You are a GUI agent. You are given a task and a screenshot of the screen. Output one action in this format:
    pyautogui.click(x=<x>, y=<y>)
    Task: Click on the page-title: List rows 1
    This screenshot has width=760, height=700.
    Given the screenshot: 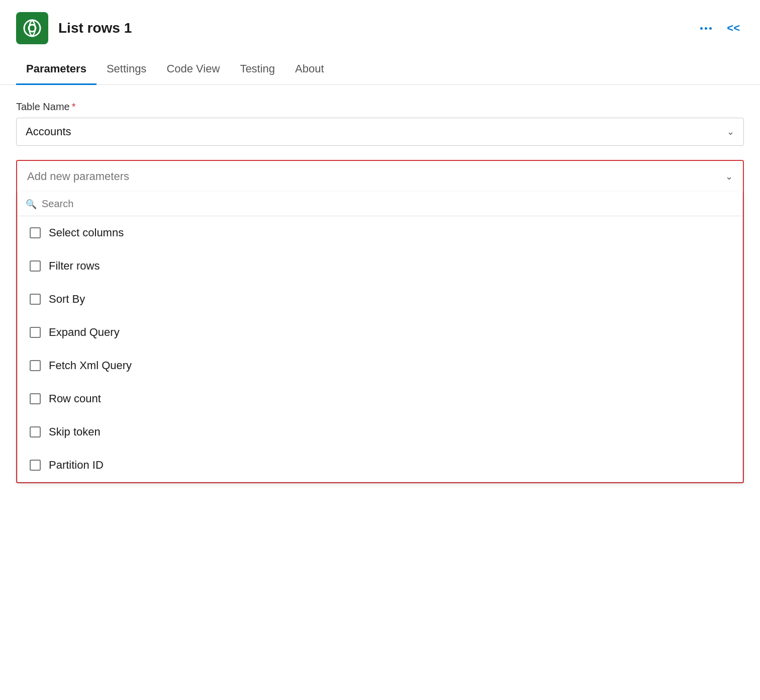 What is the action you would take?
    pyautogui.click(x=95, y=28)
    